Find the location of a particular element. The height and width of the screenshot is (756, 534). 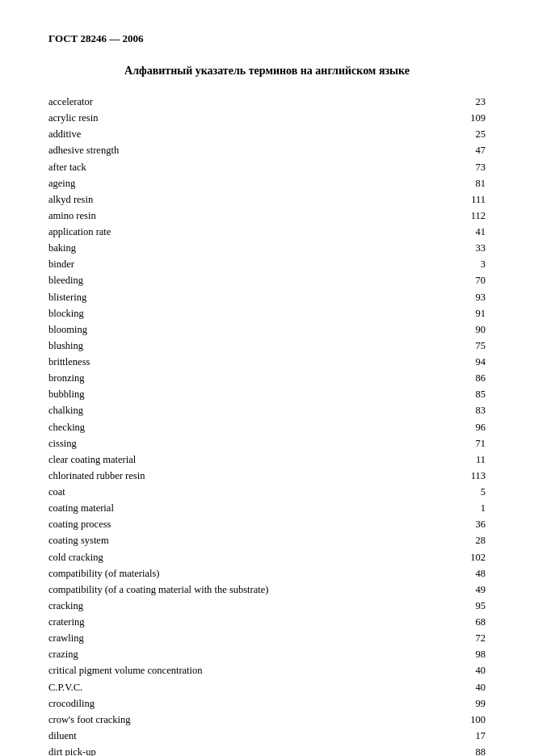

num-cell: 5 is located at coordinates (452, 492).